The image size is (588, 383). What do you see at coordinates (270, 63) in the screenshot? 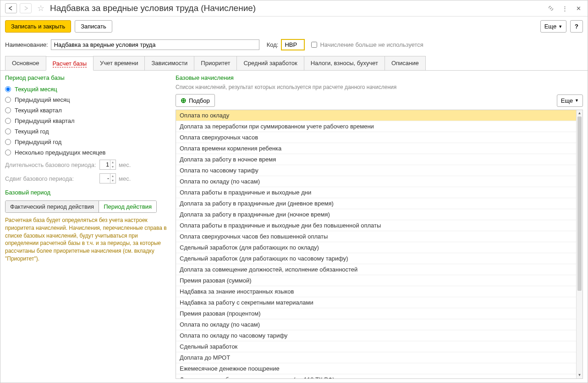
I see `tab-5: Средний заработок` at bounding box center [270, 63].